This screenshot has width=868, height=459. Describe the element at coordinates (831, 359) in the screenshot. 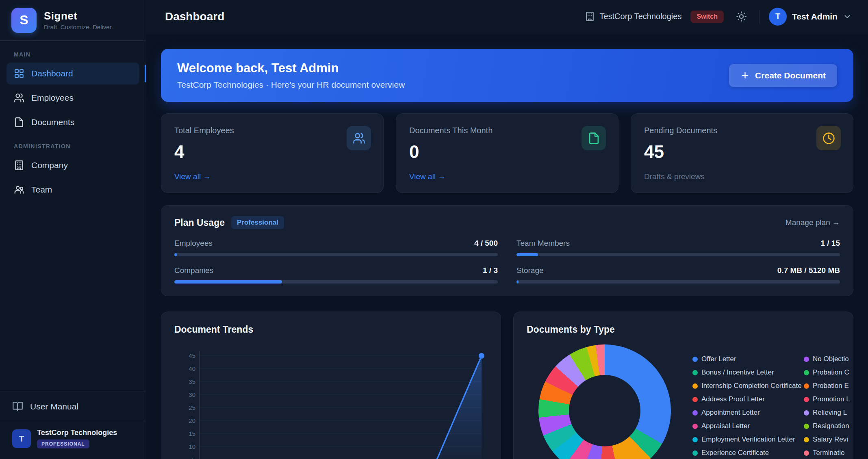

I see `legend-label: No Objectio` at that location.